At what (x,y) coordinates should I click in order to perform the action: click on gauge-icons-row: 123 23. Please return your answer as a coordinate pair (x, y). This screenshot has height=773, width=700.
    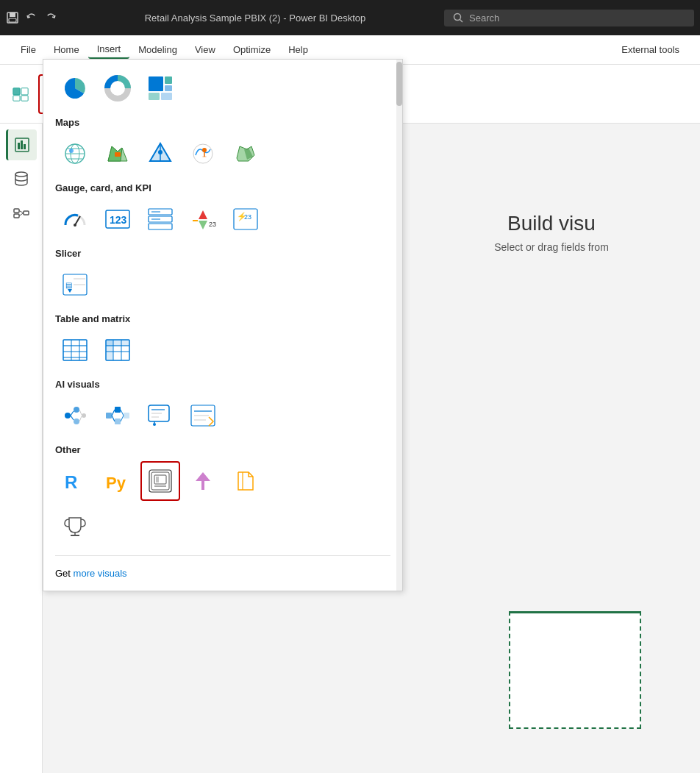
    Looking at the image, I should click on (223, 219).